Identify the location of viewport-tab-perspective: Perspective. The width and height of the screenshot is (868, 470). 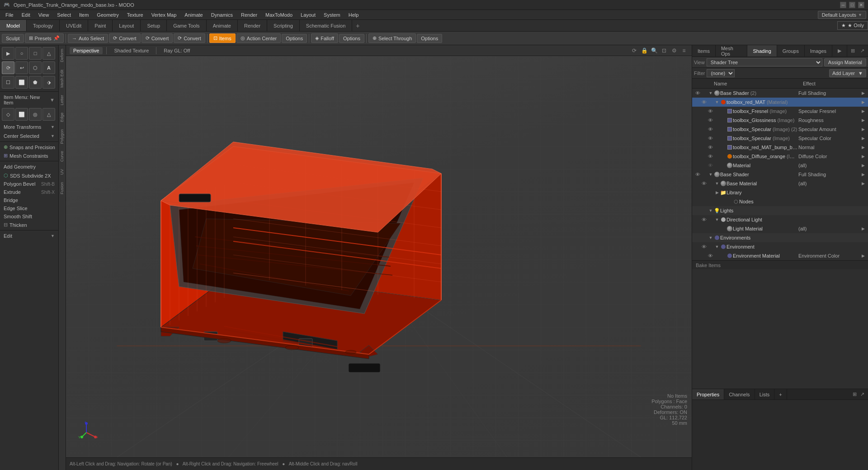
(86, 51).